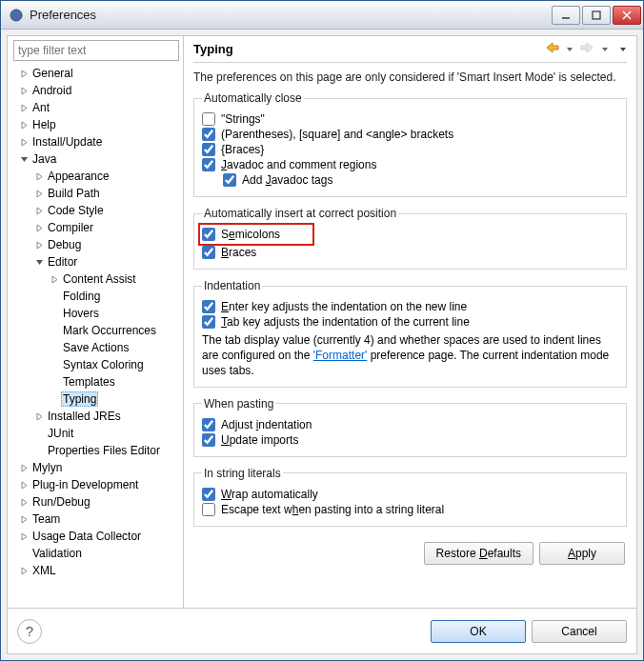  What do you see at coordinates (96, 382) in the screenshot?
I see `tree-item: Templates` at bounding box center [96, 382].